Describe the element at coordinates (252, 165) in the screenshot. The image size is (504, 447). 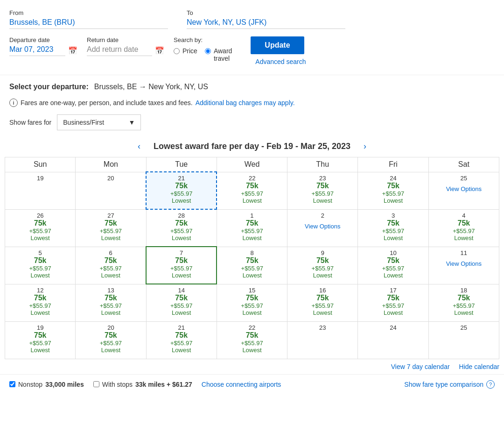
I see `day-header-wed: Wed` at that location.